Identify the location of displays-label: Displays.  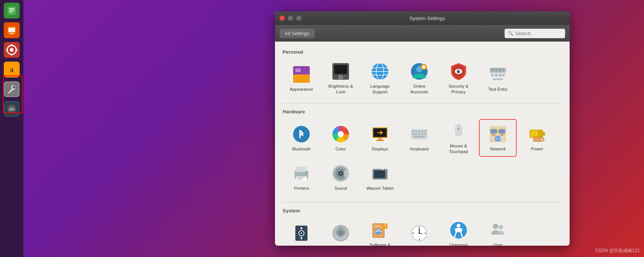
(380, 149).